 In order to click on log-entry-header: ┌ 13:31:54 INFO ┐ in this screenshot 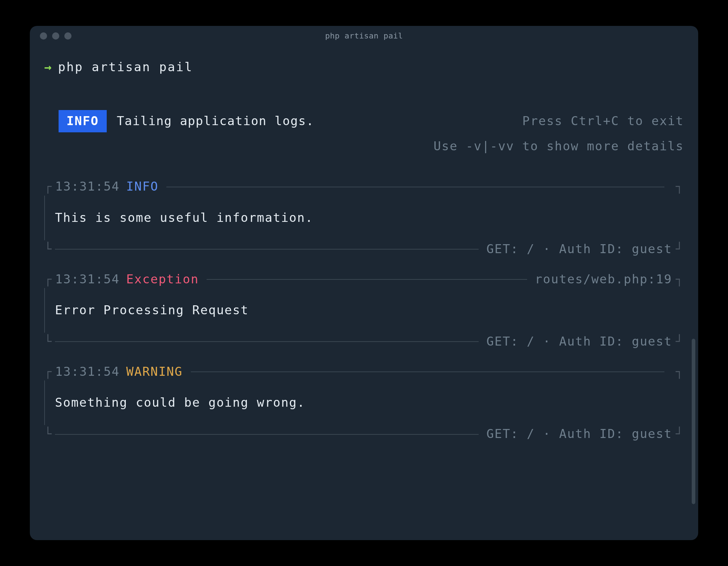, I will do `click(364, 187)`.